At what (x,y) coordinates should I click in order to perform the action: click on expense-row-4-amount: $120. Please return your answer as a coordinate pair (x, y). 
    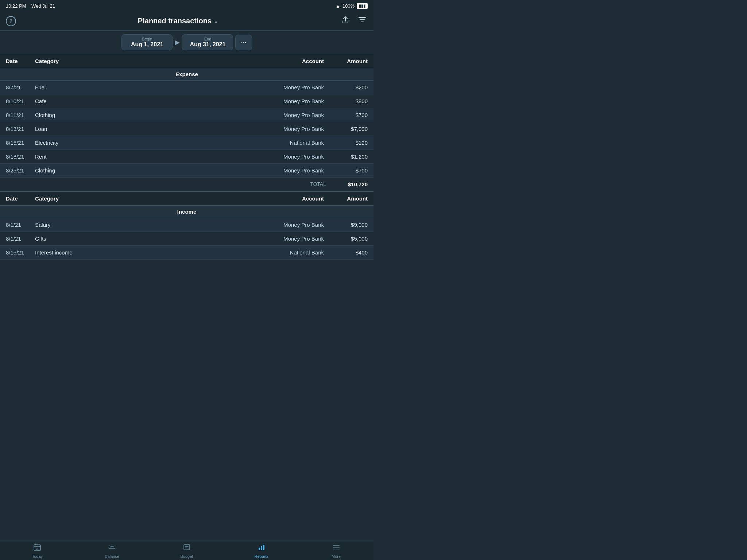
    Looking at the image, I should click on (346, 143).